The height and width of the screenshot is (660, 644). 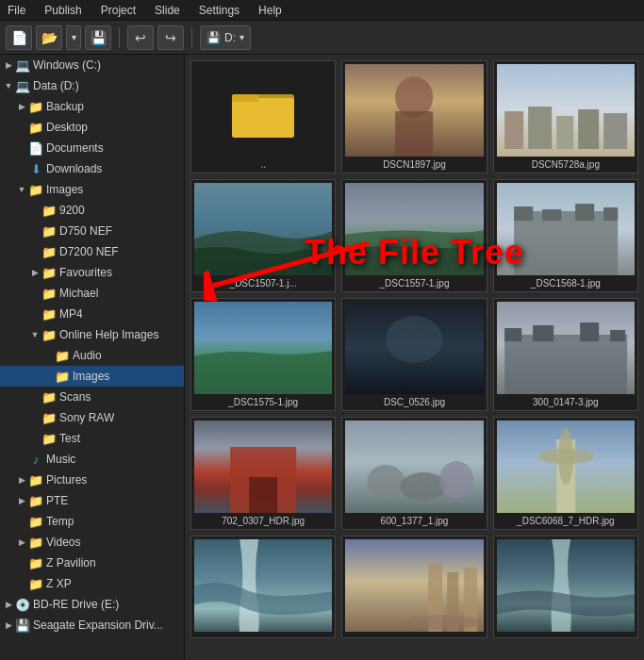 What do you see at coordinates (263, 110) in the screenshot?
I see `thumbnail-img-dotdot` at bounding box center [263, 110].